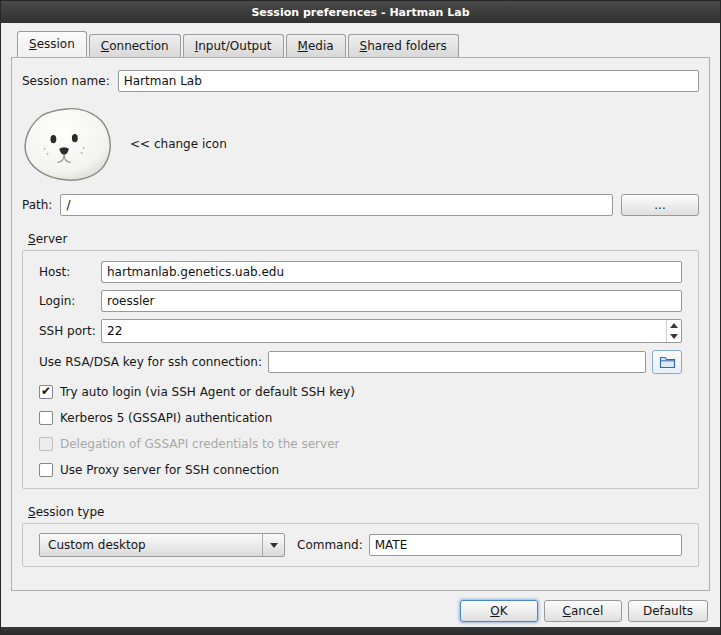  What do you see at coordinates (392, 301) in the screenshot?
I see `login-input` at bounding box center [392, 301].